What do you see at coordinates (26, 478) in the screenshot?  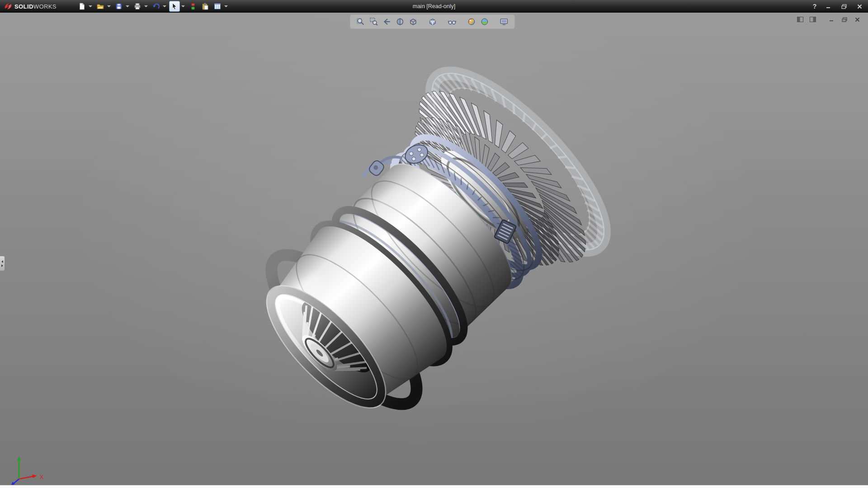 I see `x-axis` at bounding box center [26, 478].